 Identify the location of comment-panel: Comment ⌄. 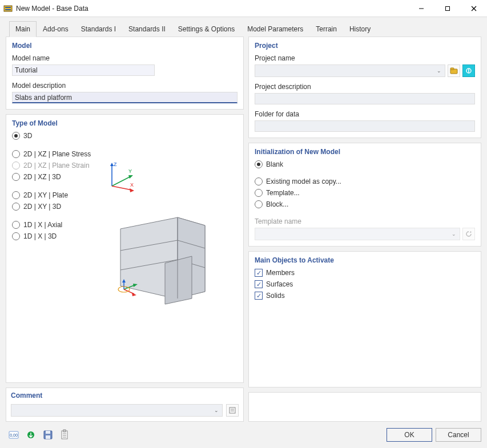
(124, 405).